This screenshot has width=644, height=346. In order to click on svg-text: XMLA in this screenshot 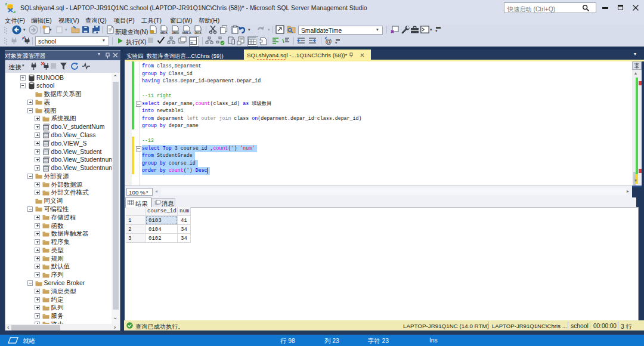, I will do `click(187, 33)`.